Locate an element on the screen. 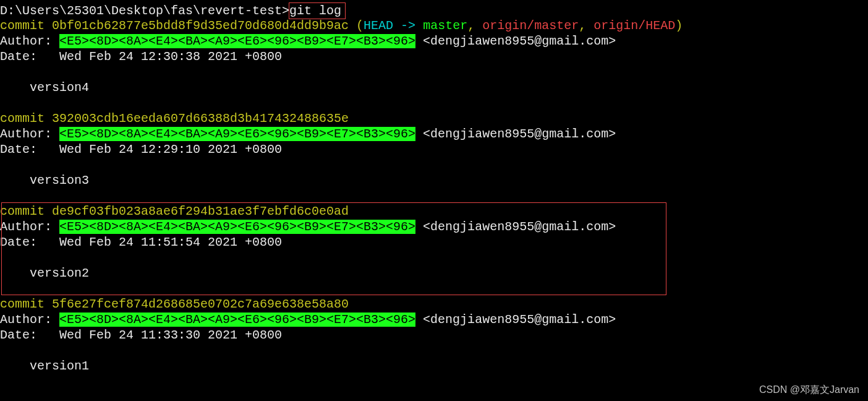  commit-line: commit 5f6e27fcef874d268685e0702c7a69e63… is located at coordinates (434, 304).